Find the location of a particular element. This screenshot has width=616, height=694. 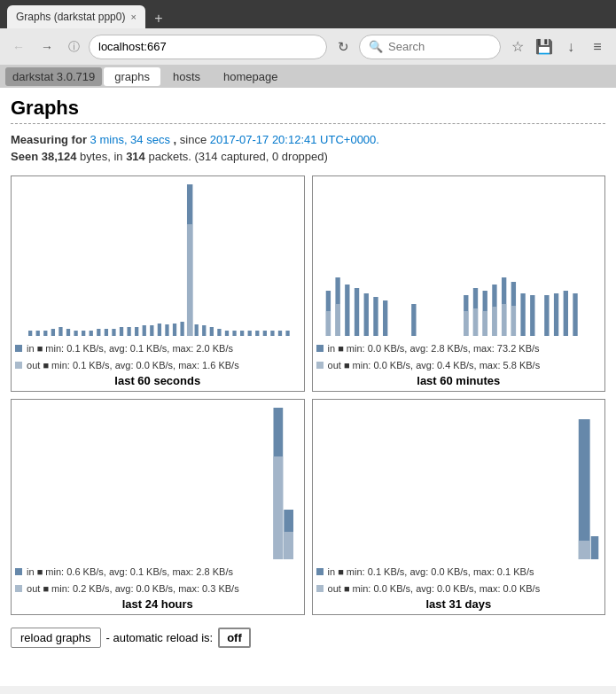

graph-31d: in ■ min: 0.1 KB/s, avg: 0.0 KB/s, max: … is located at coordinates (459, 507).